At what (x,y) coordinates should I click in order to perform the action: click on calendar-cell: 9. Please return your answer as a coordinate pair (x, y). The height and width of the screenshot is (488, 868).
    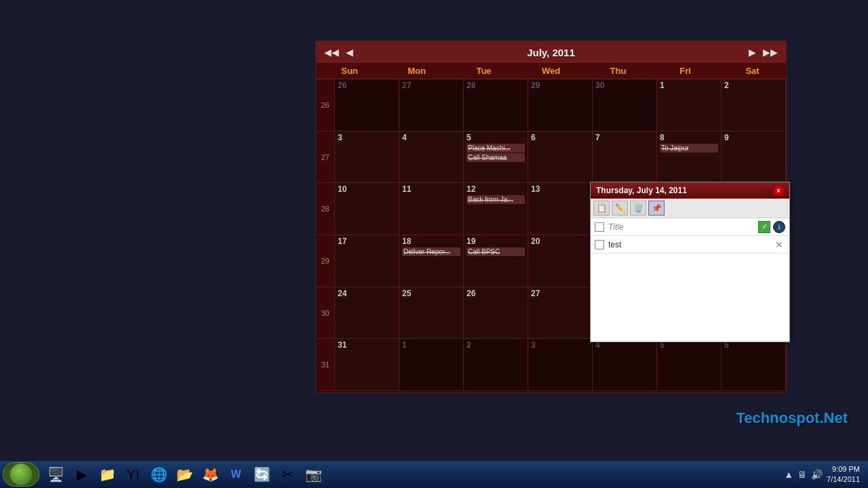
    Looking at the image, I should click on (754, 157).